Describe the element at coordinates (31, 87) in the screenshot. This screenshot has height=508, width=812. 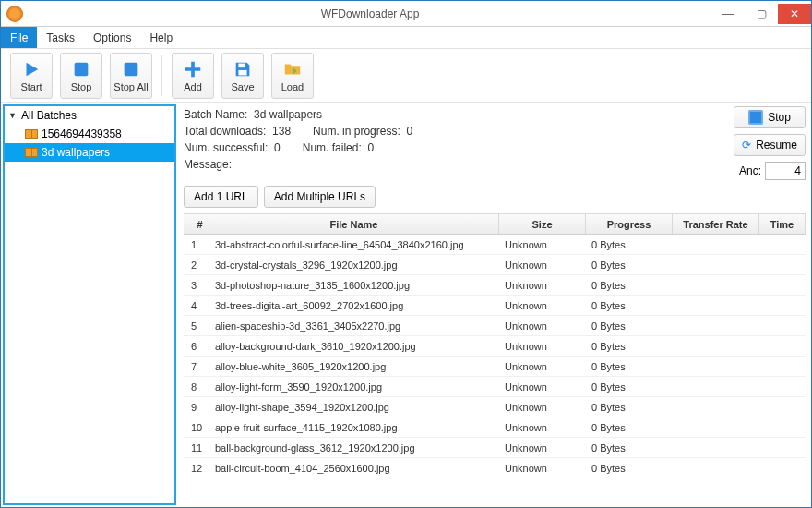
I see `toolbar-label: Start` at that location.